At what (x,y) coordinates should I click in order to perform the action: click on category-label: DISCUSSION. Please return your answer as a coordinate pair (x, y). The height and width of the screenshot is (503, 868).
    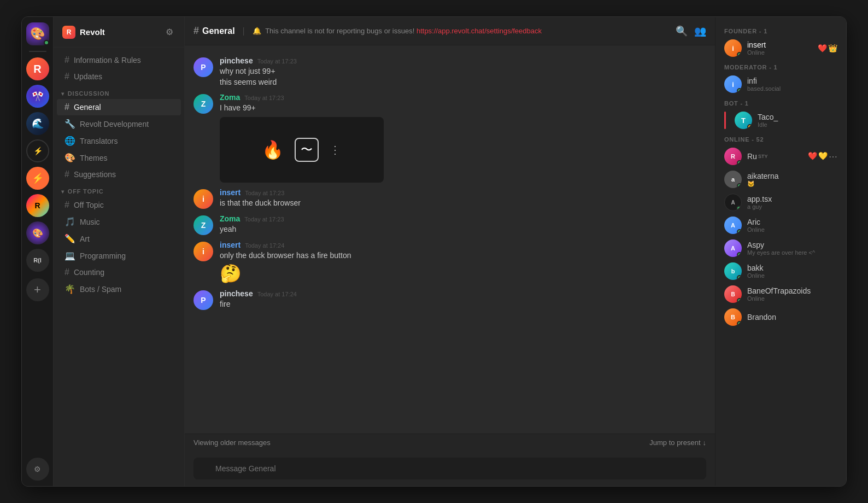
    Looking at the image, I should click on (89, 93).